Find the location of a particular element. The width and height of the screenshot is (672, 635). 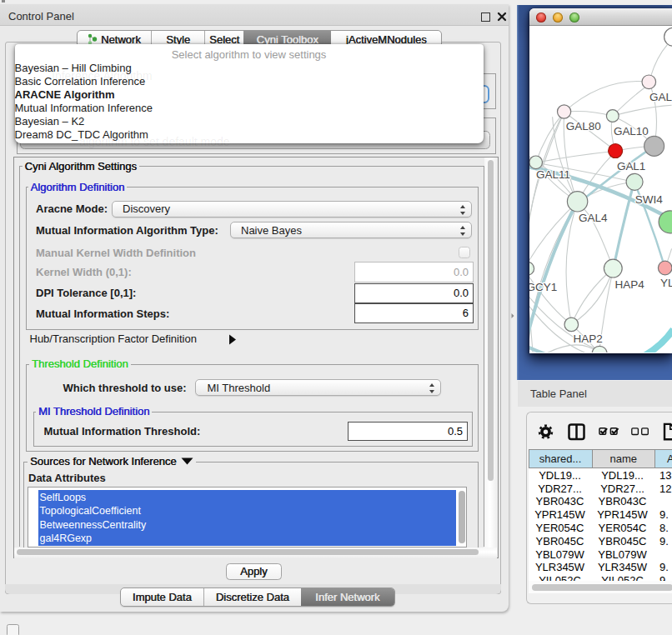

svg-text: GCY1 is located at coordinates (544, 287).